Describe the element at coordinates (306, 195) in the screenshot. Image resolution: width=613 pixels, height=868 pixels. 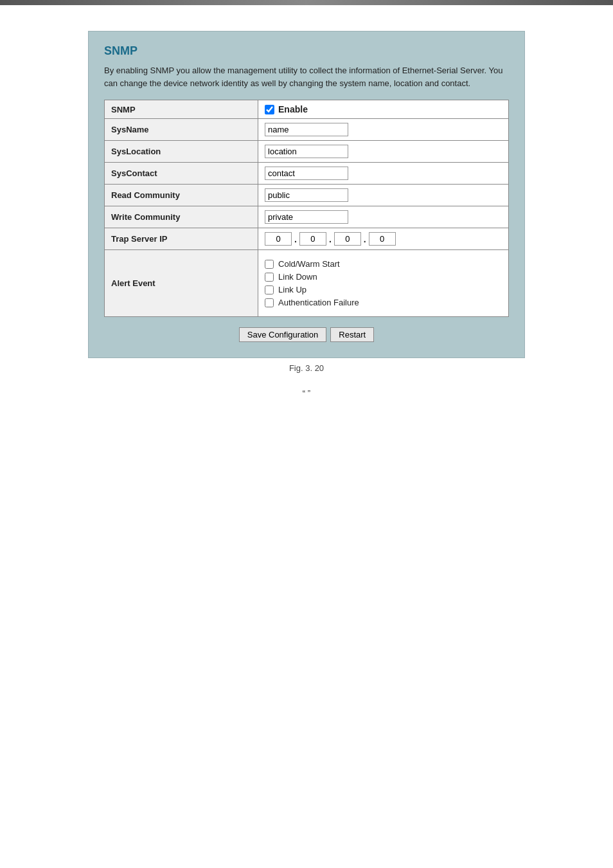
I see `read-community-input` at that location.